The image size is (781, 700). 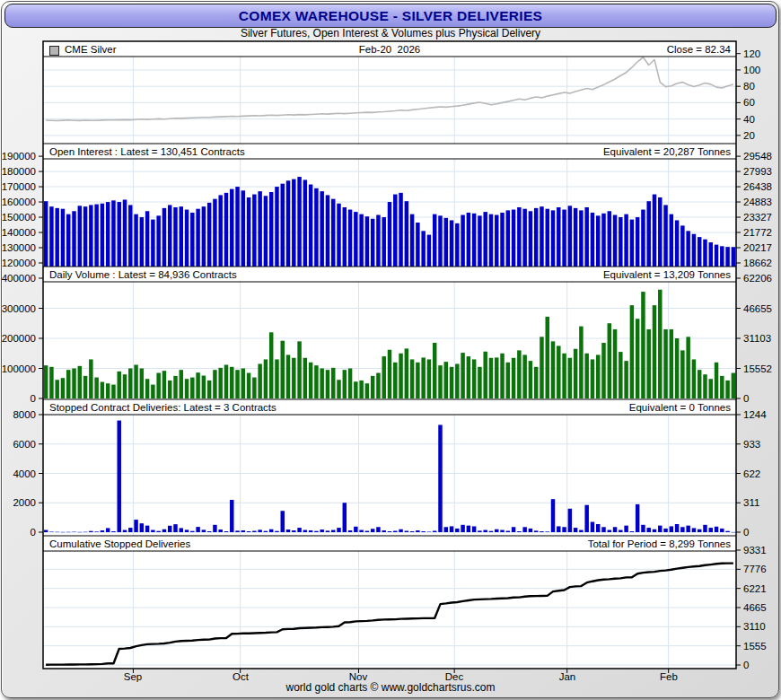 I want to click on svg-text: 200000, so click(x=19, y=338).